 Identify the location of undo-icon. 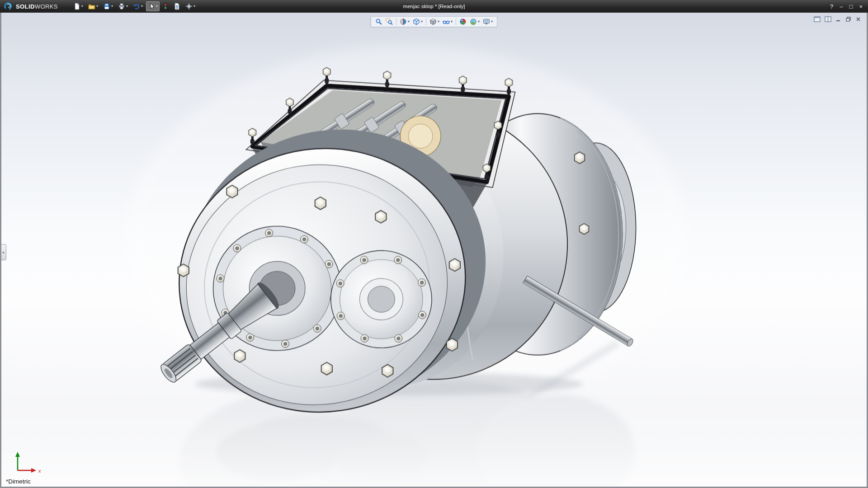
(137, 6).